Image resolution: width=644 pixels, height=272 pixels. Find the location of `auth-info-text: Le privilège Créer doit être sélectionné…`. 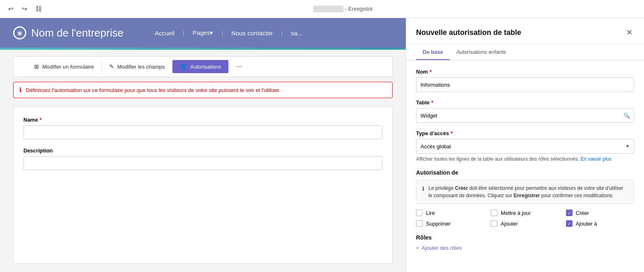

auth-info-text: Le privilège Créer doit être sélectionné… is located at coordinates (528, 192).